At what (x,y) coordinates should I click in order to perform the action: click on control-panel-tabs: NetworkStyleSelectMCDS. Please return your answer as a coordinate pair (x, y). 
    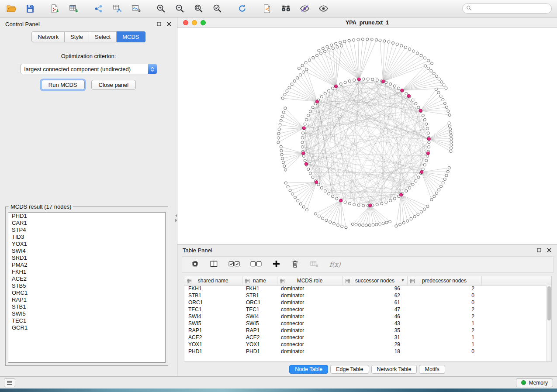
    Looking at the image, I should click on (88, 37).